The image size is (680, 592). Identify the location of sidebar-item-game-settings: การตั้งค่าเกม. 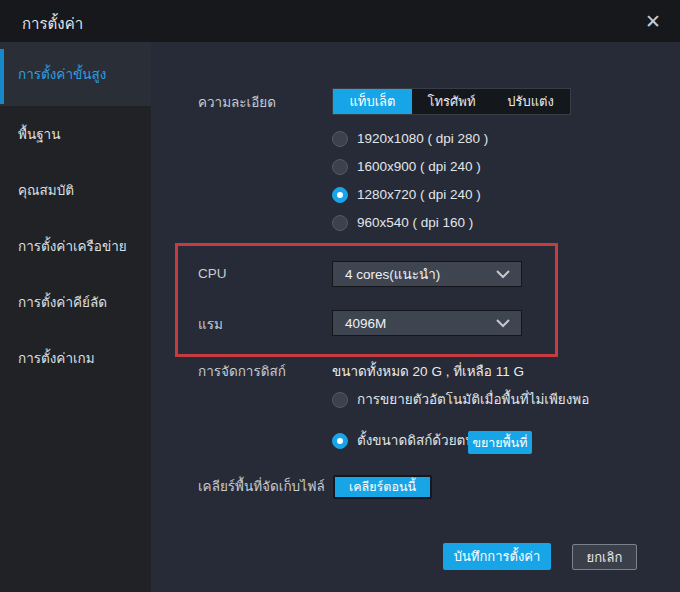
(76, 358).